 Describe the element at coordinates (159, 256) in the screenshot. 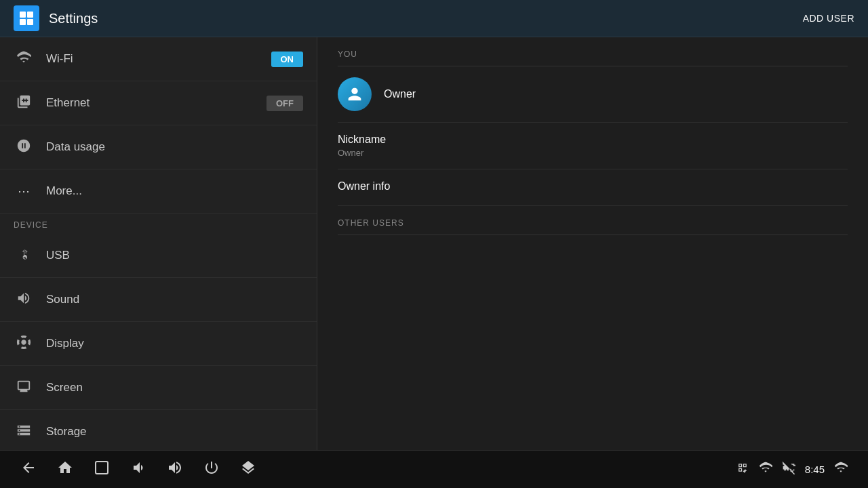

I see `sidebar-item-usb: USB` at that location.